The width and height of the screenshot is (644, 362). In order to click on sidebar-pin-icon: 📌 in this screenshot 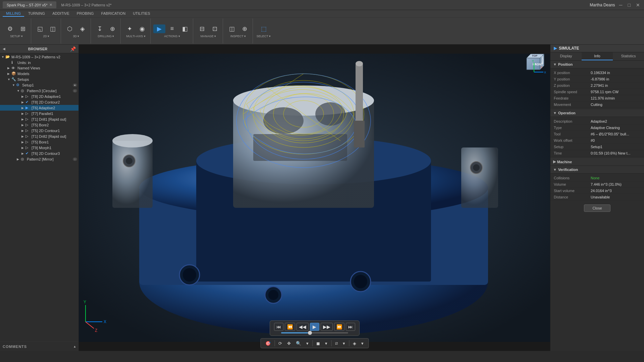, I will do `click(73, 49)`.